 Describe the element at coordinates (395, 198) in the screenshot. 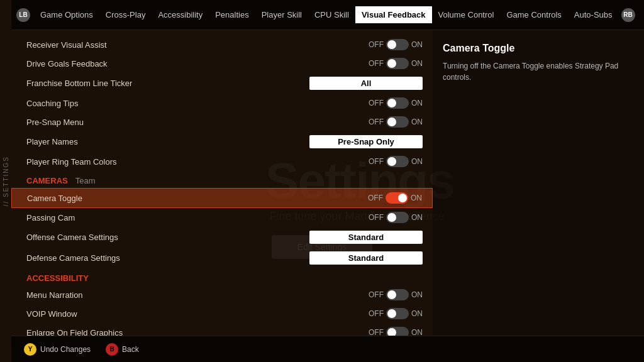

I see `toggle-camera-toggle: OFF ON` at that location.